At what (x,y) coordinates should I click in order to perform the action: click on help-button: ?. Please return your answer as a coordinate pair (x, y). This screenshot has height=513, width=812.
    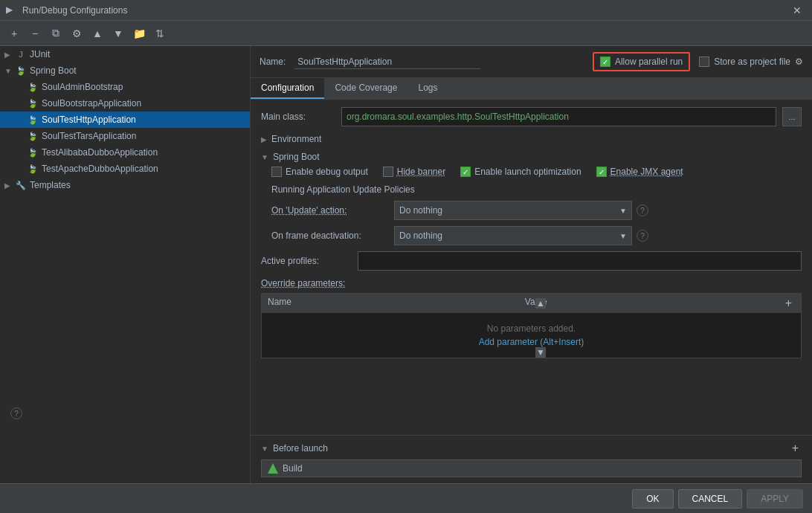
    Looking at the image, I should click on (16, 413).